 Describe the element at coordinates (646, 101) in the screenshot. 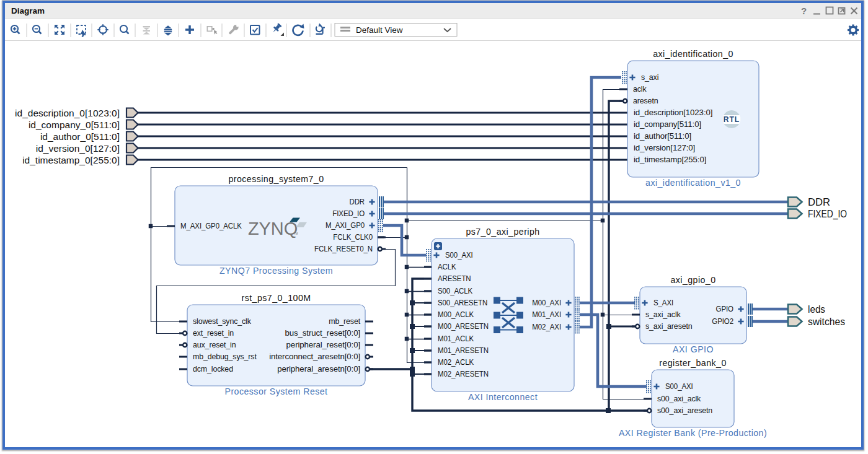

I see `svg-text: aresetn` at that location.